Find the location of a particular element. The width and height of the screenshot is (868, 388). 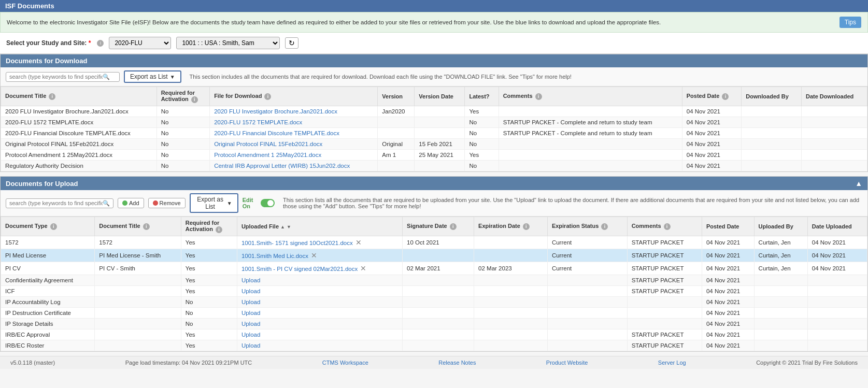

date-uploaded-cell is located at coordinates (837, 303).